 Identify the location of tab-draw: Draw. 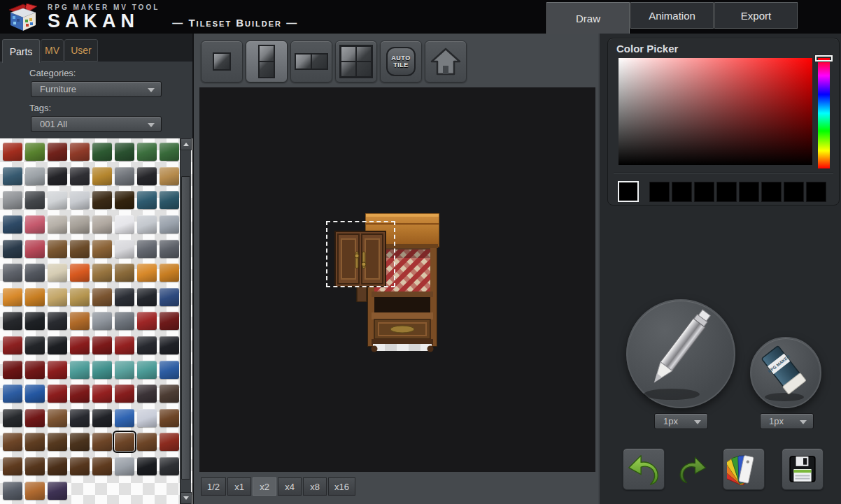
(588, 18).